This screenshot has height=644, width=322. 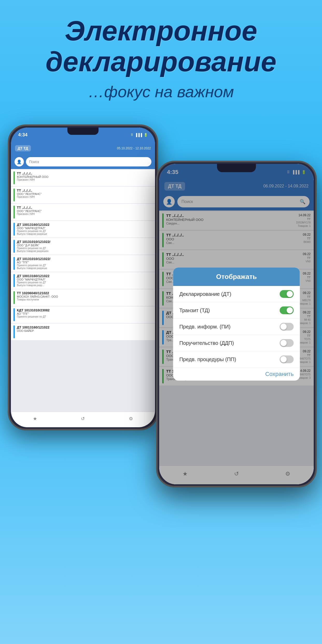 I want to click on back-signal-icon: ▐▐▐, so click(x=138, y=135).